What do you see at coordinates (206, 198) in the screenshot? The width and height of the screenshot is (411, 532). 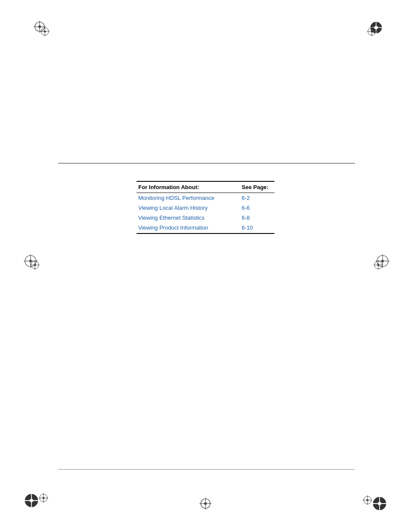 I see `toc-row: Monitoring HDSL Performance6-2` at bounding box center [206, 198].